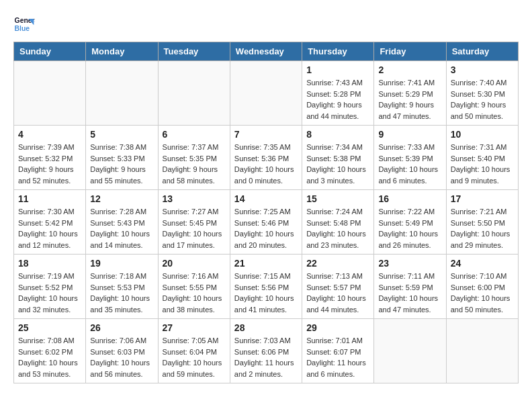 This screenshot has height=411, width=532. What do you see at coordinates (266, 287) in the screenshot?
I see `calendar-week-row: 18Sunrise: 7:19 AMSunset: 5:52 PMDayligh…` at bounding box center [266, 287].